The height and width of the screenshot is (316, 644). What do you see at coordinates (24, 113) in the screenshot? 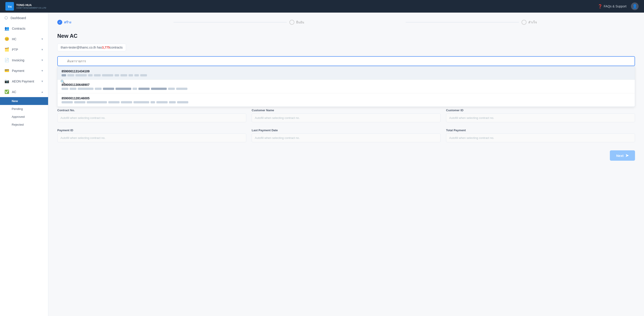
I see `ac-submenu: New Pending Approved Rejected` at bounding box center [24, 113].